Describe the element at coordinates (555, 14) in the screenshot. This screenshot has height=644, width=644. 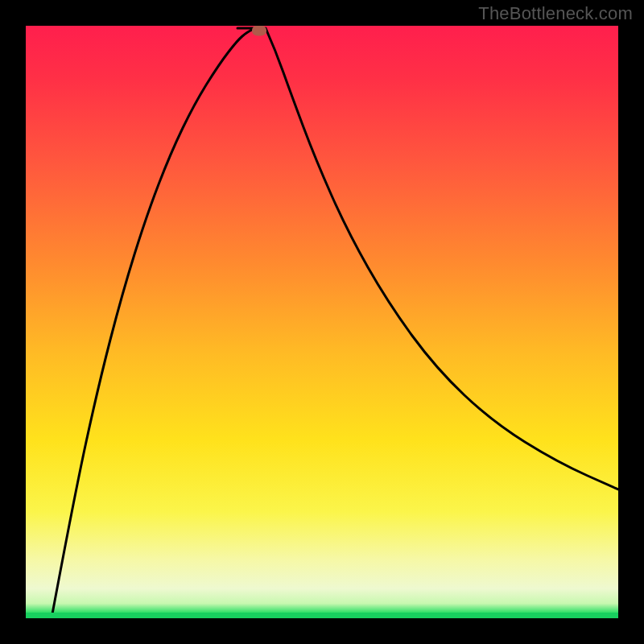
I see `attribution-text: TheBottleneck.com` at that location.